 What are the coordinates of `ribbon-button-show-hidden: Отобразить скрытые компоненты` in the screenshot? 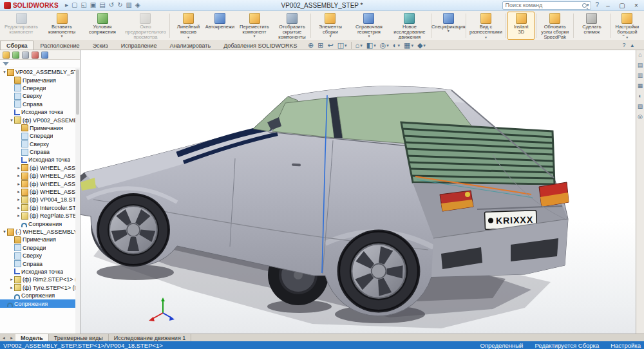 It's located at (292, 26).